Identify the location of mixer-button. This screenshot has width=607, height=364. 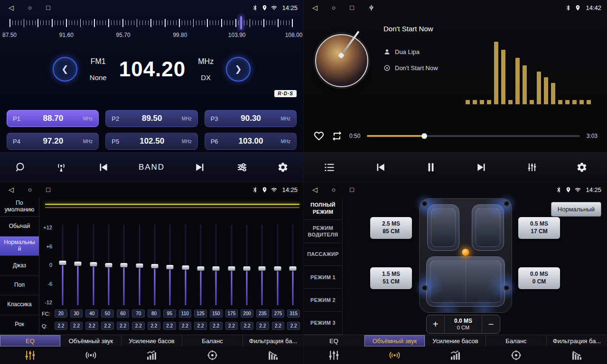
(532, 167).